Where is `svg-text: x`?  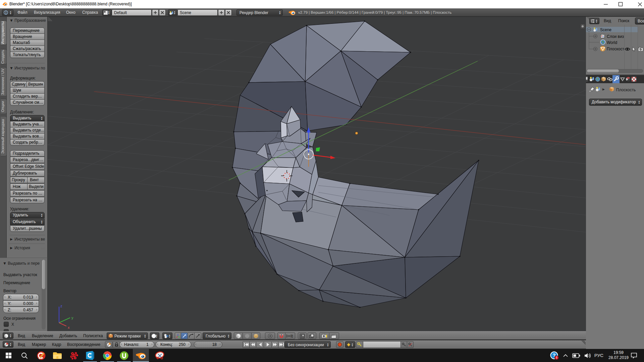 svg-text: x is located at coordinates (69, 327).